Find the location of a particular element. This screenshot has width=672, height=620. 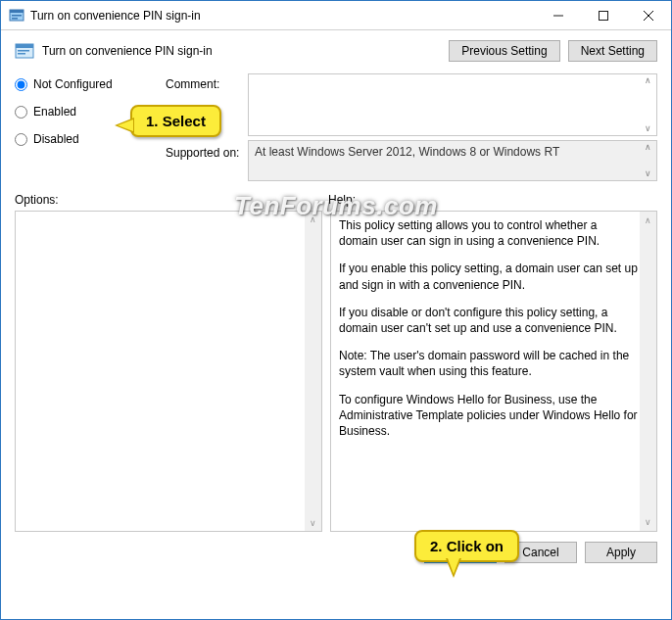

previous-setting-button: Previous Setting is located at coordinates (504, 51).